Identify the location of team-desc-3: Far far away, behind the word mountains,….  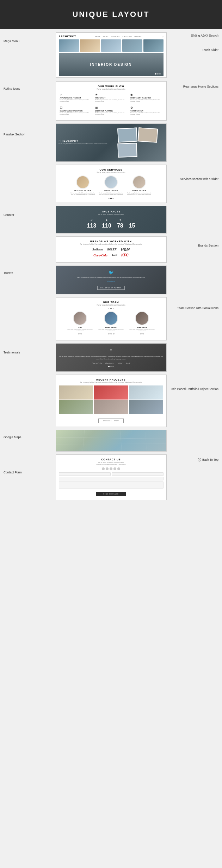
(142, 330).